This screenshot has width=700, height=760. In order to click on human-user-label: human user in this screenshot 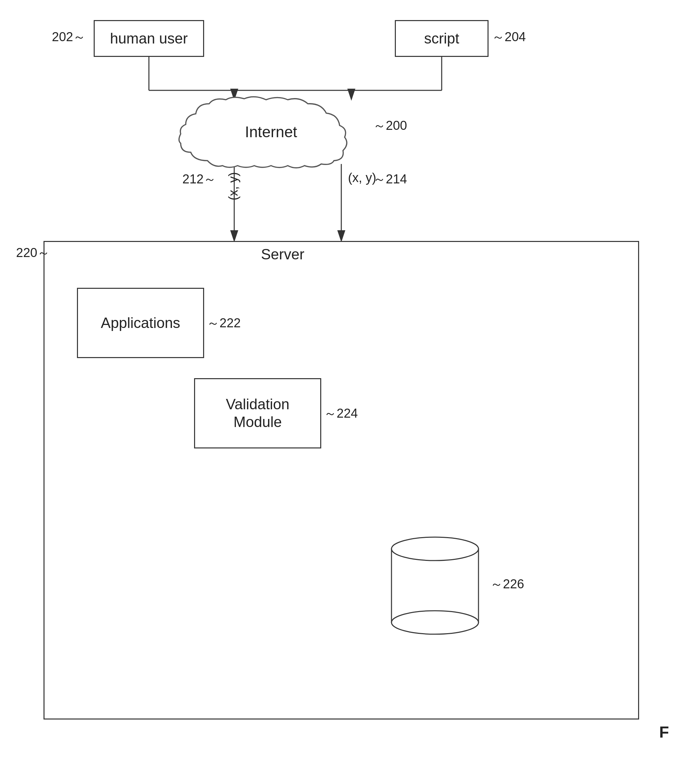, I will do `click(149, 39)`.